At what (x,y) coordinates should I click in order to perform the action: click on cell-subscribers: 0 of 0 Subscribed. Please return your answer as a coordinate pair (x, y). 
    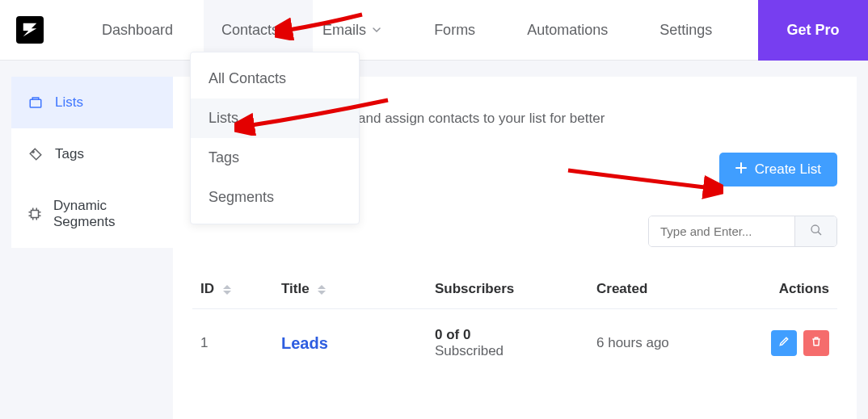
    Looking at the image, I should click on (508, 344).